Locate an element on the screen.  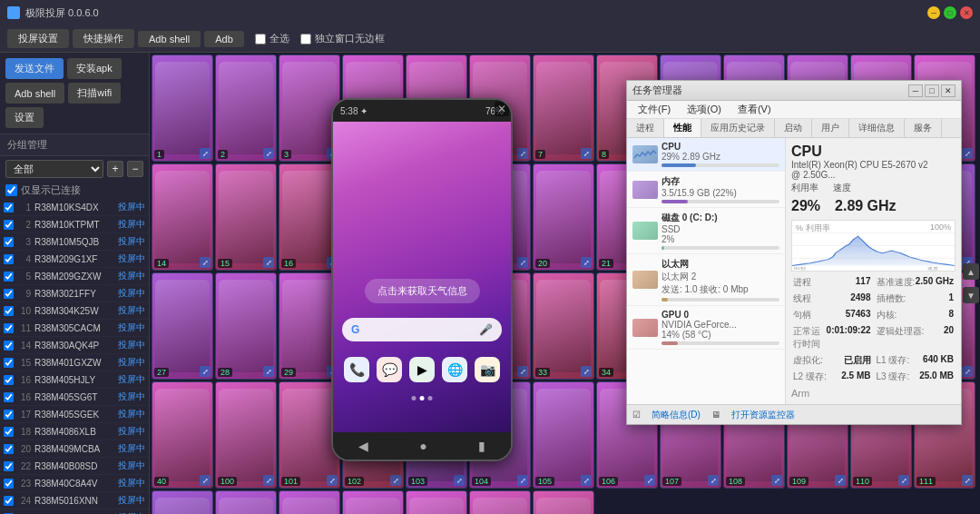
tab-details: 详细信息 is located at coordinates (877, 128).